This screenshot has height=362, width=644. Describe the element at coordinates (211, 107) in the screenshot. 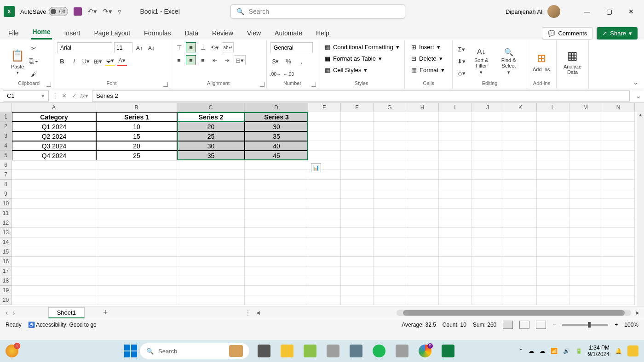

I see `col-header: C` at that location.